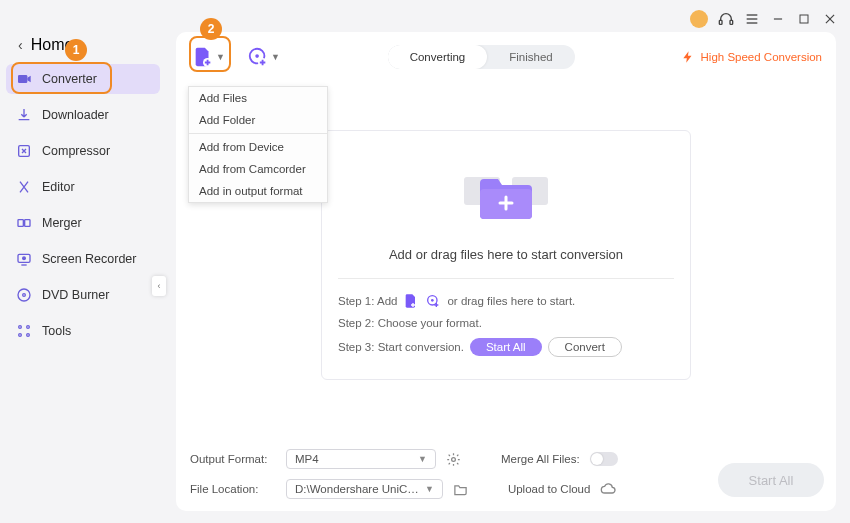  Describe the element at coordinates (540, 459) in the screenshot. I see `merge-label: Merge All Files:` at that location.